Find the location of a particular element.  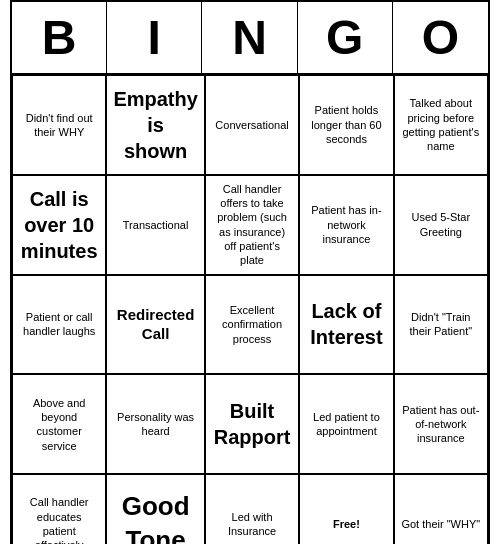

bingo-cell: Led patient to appointment is located at coordinates (346, 424).